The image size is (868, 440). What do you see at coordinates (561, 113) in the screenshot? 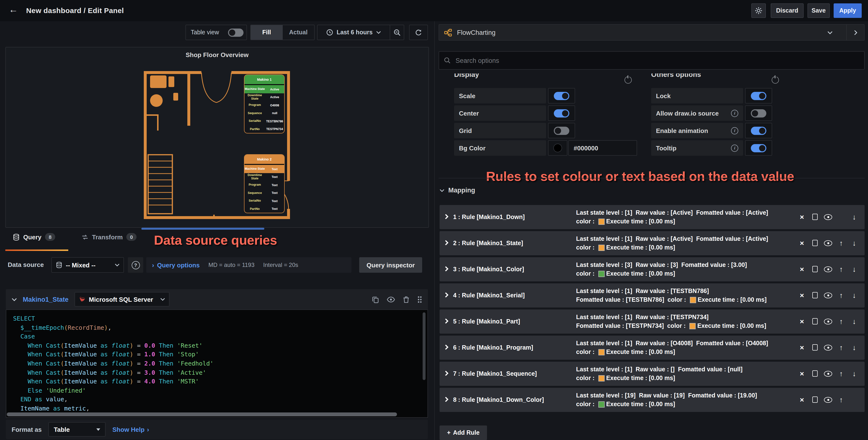
I see `toggle-center` at bounding box center [561, 113].